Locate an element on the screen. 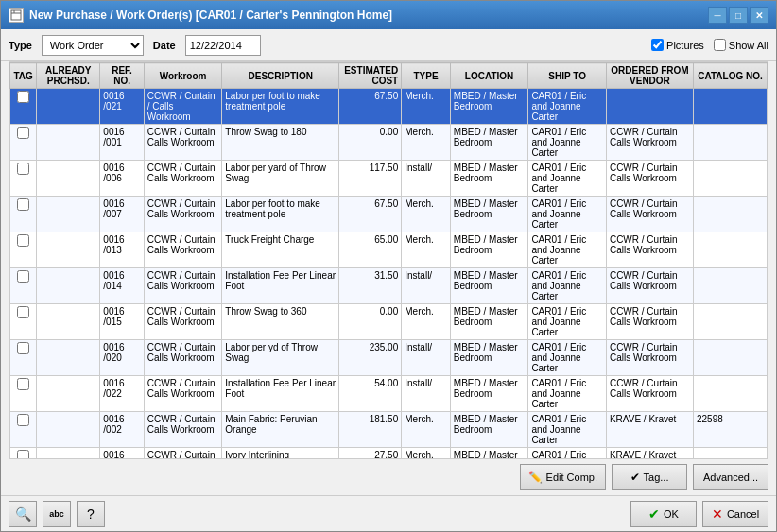 The height and width of the screenshot is (532, 777). table-row: 0016 /021CCWR / Curtain / Calls Workroom… is located at coordinates (389, 107).